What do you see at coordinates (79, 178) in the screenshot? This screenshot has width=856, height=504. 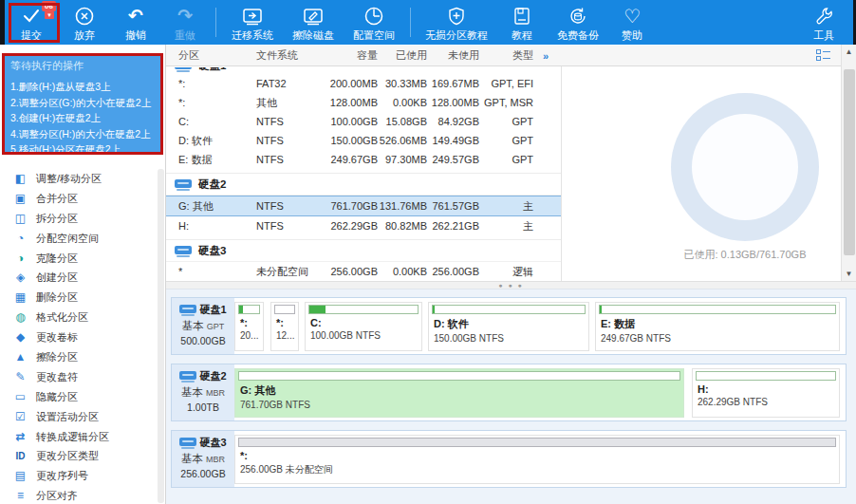 I see `sidebar-item-resize-move: ◧调整/移动分区` at bounding box center [79, 178].